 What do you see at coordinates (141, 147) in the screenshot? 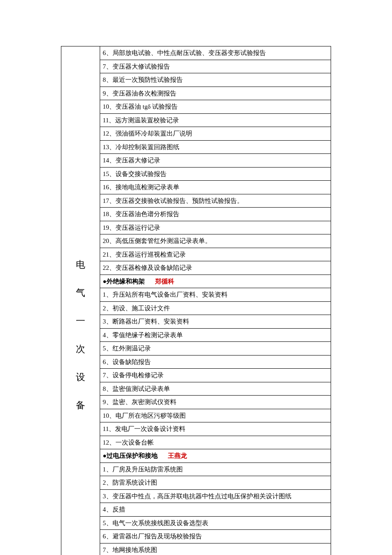
I see `item-text: 13、冷却控制装置回路图纸` at bounding box center [141, 147].